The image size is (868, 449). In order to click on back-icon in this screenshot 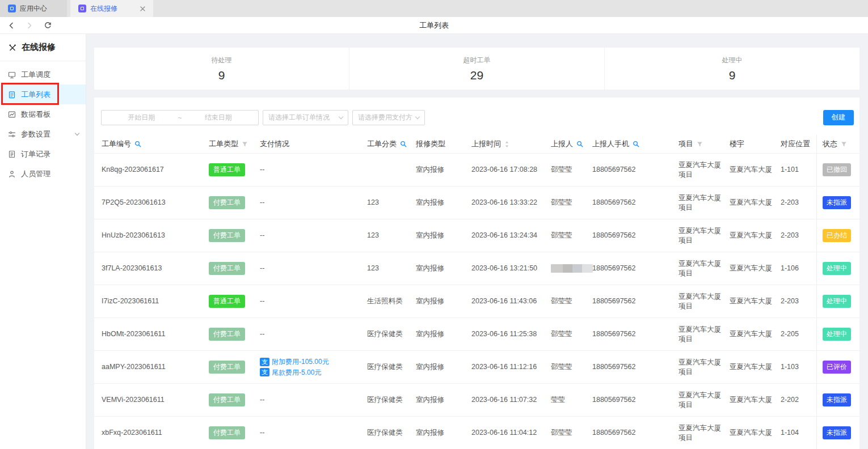, I will do `click(11, 26)`.